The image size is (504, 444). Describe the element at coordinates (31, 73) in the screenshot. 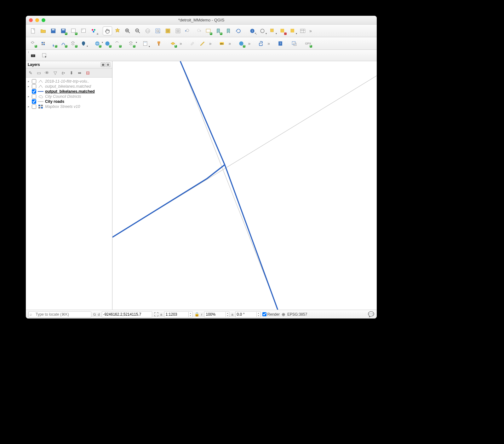

I see `layer-style-icon: ✎` at that location.